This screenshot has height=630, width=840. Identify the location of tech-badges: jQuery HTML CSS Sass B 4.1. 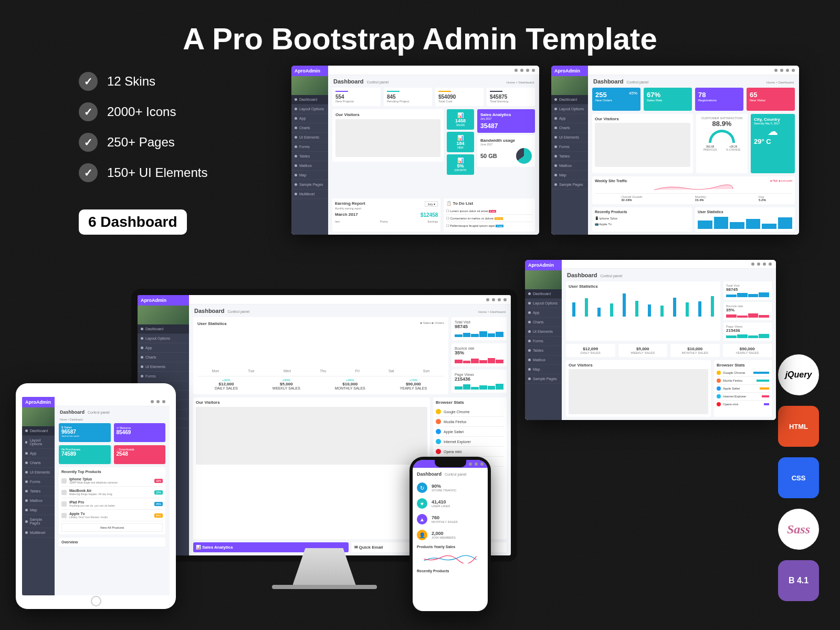
(799, 478).